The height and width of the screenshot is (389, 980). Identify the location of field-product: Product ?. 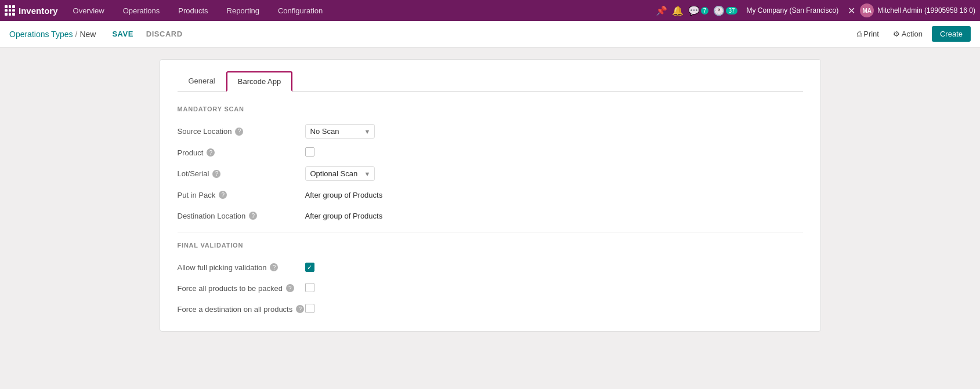
(490, 152).